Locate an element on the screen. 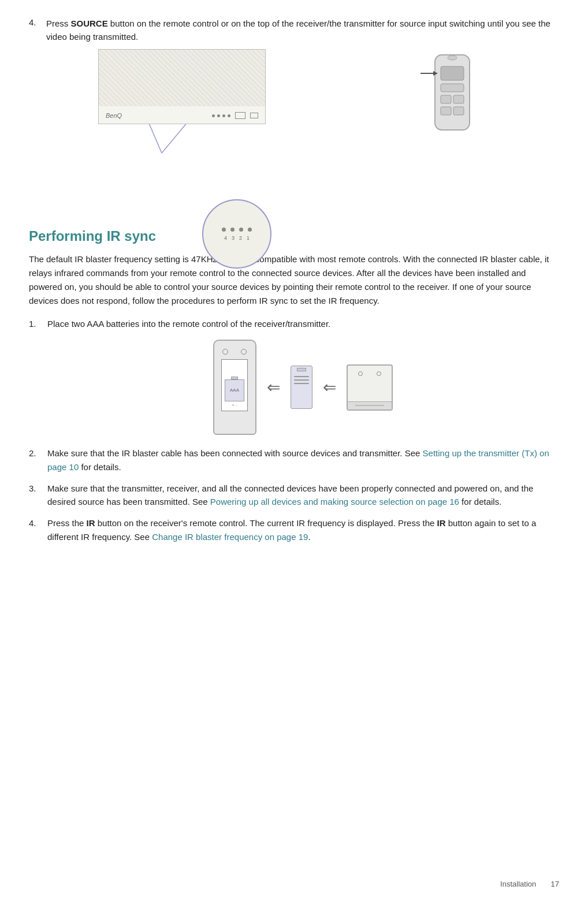 The height and width of the screenshot is (901, 588). zoom-label-4: 4 is located at coordinates (225, 238).